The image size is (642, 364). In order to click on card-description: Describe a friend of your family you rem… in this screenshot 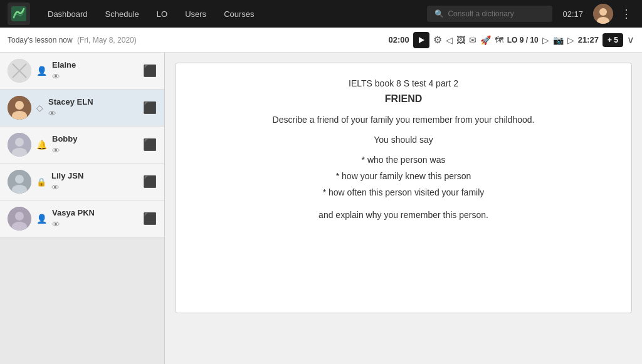, I will do `click(404, 120)`.